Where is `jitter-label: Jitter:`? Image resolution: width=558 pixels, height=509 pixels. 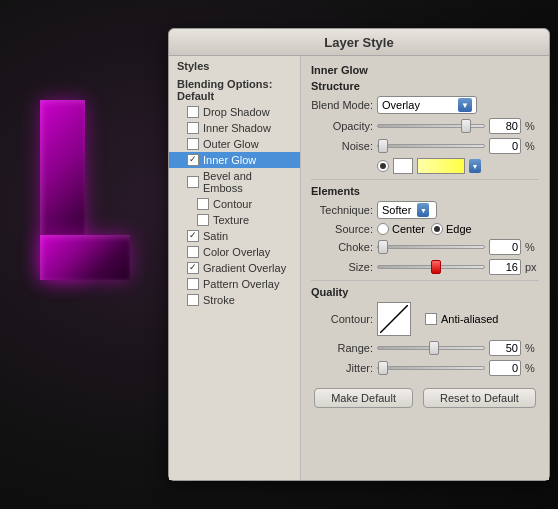 jitter-label: Jitter: is located at coordinates (342, 368).